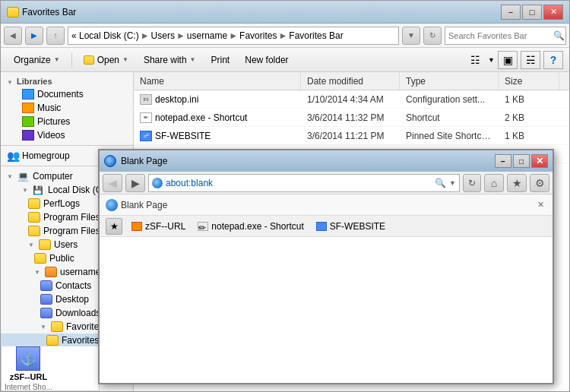 The image size is (570, 392). What do you see at coordinates (540, 205) in the screenshot?
I see `ie-tab-close-button: ✕` at bounding box center [540, 205].